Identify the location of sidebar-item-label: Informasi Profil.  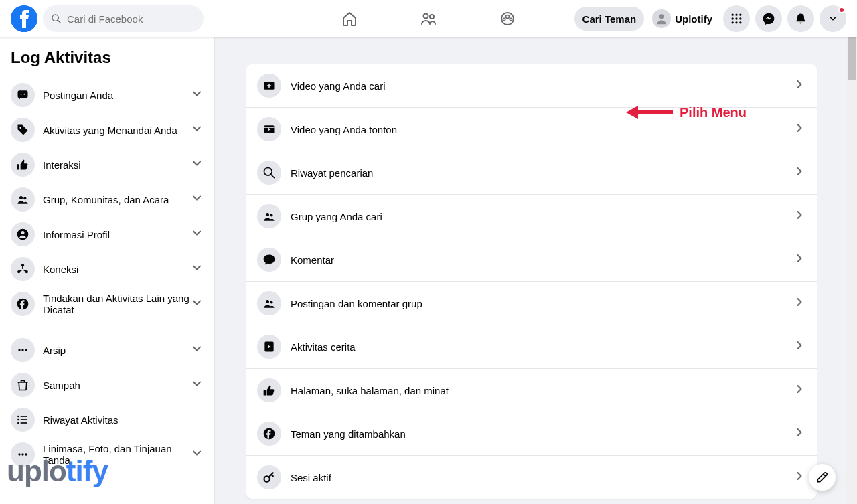
(116, 234).